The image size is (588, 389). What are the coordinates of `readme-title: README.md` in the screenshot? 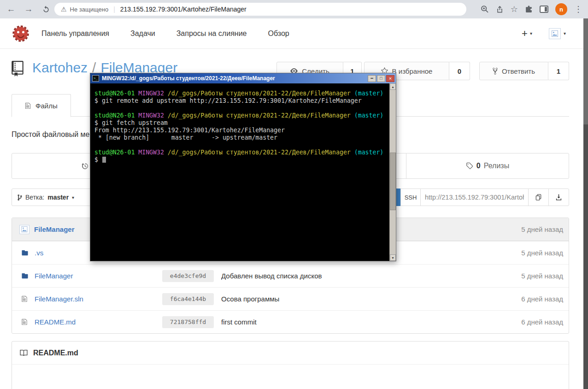 It's located at (56, 353).